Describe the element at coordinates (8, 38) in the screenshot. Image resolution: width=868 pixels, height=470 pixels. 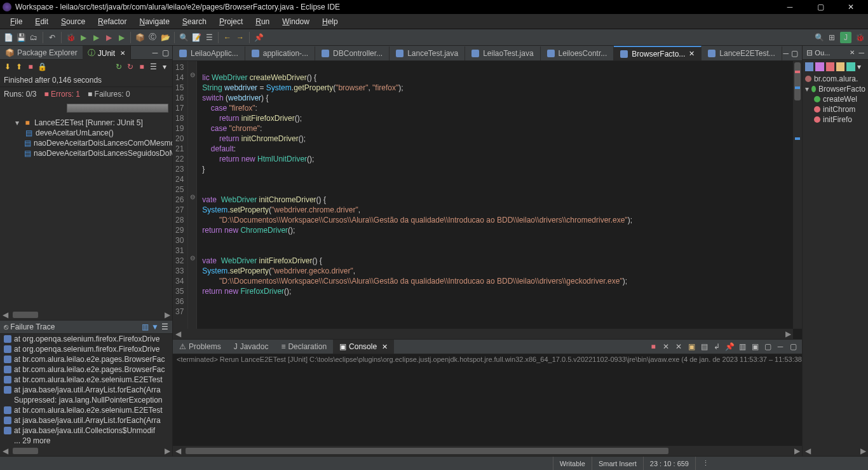
I see `new-icon: 📄` at that location.